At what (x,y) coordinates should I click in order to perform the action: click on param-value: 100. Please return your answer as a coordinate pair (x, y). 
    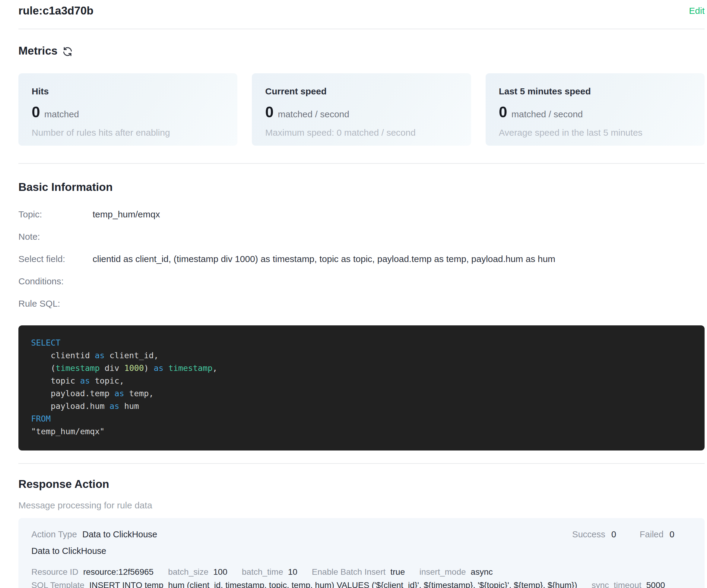
    Looking at the image, I should click on (220, 572).